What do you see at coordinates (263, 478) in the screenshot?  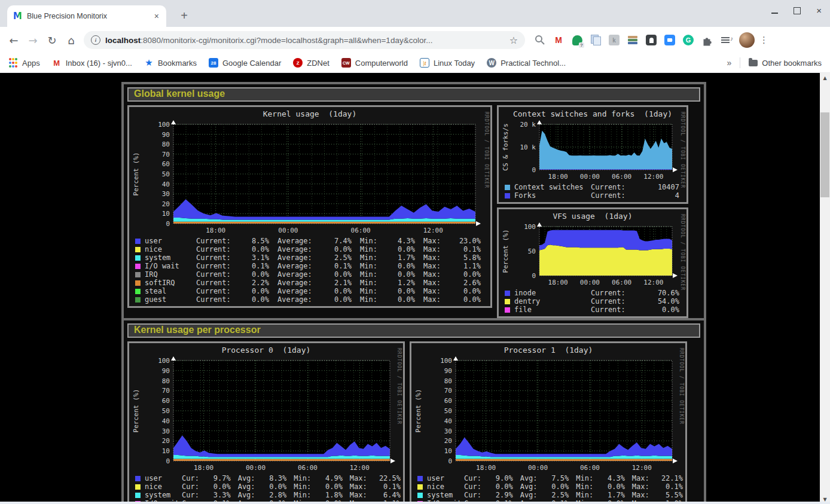 I see `legend-stat: Avg:8.3%` at bounding box center [263, 478].